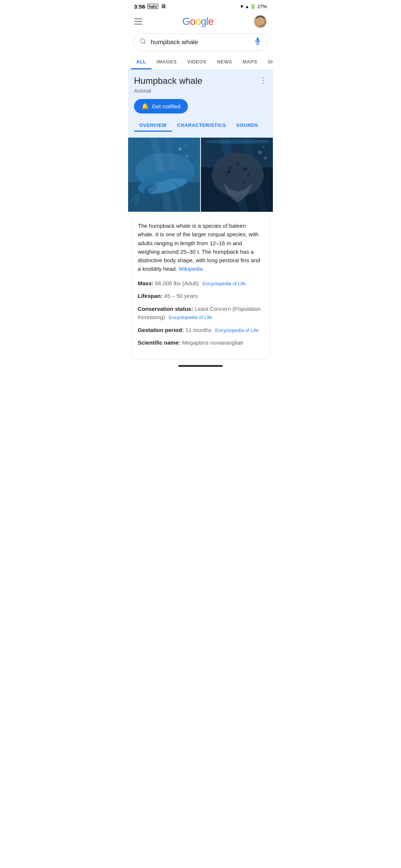  Describe the element at coordinates (200, 81) in the screenshot. I see `kp-header: Humpback whale ⋮` at that location.